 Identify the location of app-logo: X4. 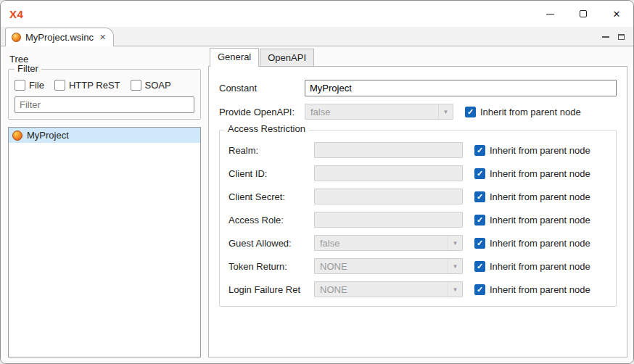
(16, 15).